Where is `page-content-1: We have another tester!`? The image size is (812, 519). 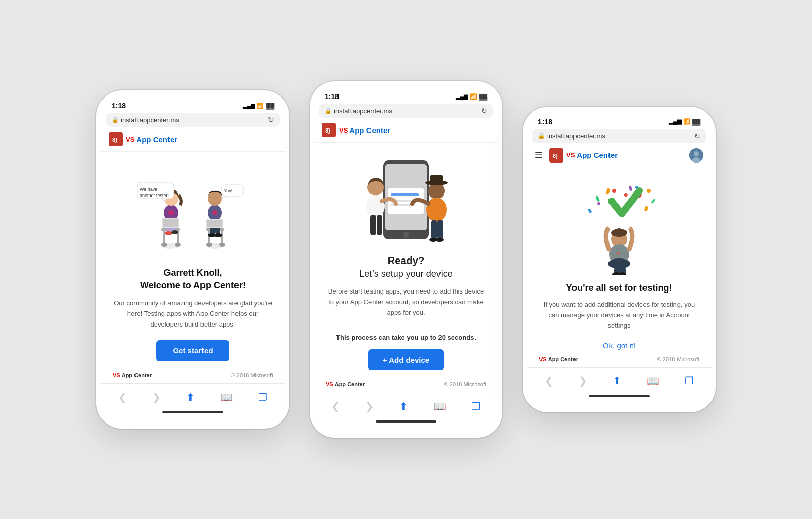
page-content-1: We have another tester! is located at coordinates (193, 259).